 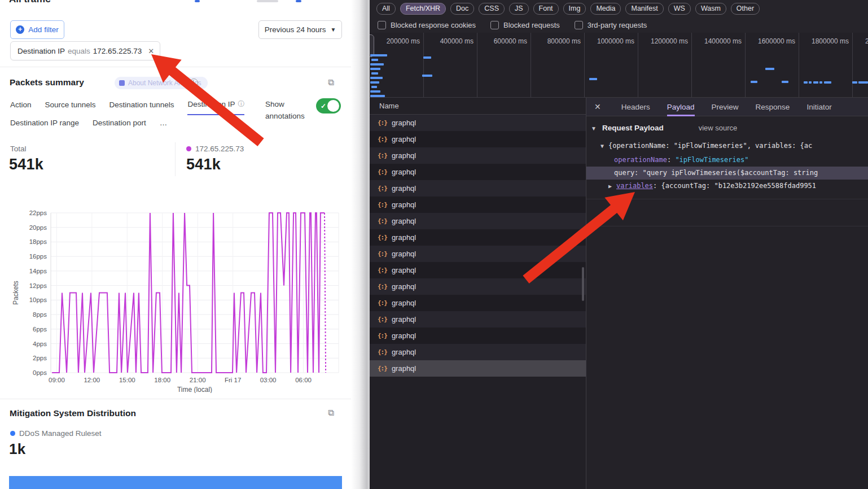 What do you see at coordinates (117, 51) in the screenshot?
I see `filter-value: 172.65.225.73` at bounding box center [117, 51].